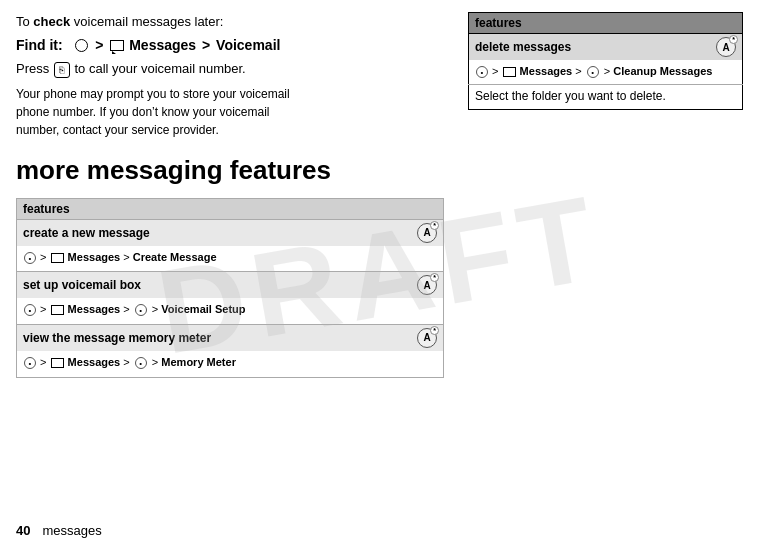 The image size is (759, 548). I want to click on note-line3: number, contact your service provider., so click(118, 130).